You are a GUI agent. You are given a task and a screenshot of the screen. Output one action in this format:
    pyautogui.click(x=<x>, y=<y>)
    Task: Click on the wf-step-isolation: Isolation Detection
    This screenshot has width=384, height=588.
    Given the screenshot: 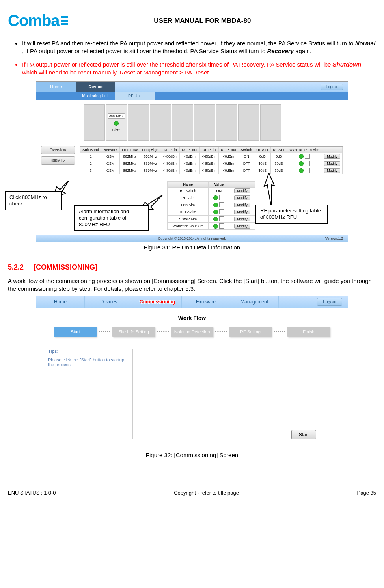 What is the action you would take?
    pyautogui.click(x=192, y=332)
    